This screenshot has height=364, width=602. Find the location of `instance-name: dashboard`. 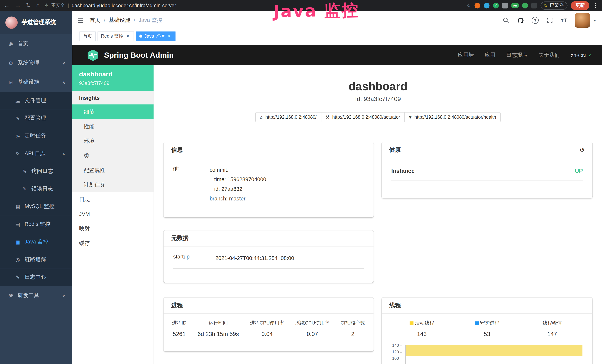

instance-name: dashboard is located at coordinates (113, 74).